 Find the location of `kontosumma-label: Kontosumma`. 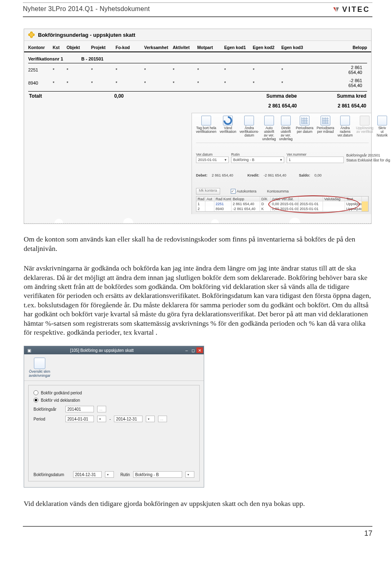

kontosumma-label: Kontosumma is located at coordinates (278, 191).